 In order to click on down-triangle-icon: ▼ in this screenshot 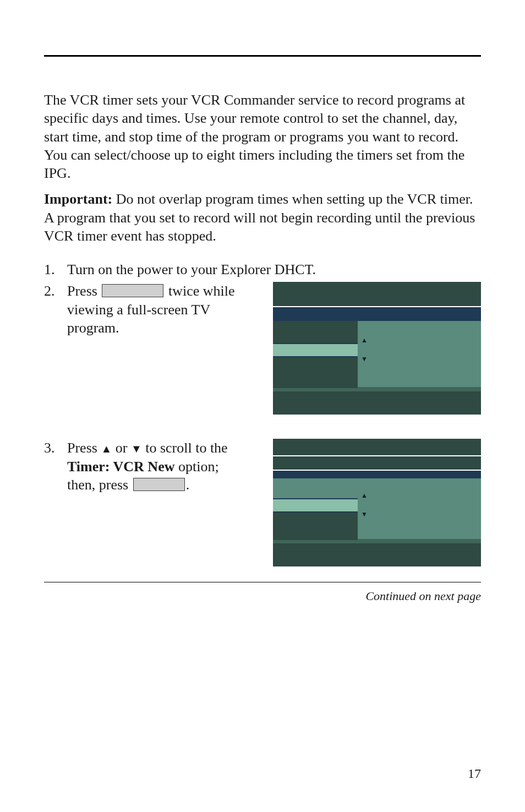, I will do `click(136, 449)`.